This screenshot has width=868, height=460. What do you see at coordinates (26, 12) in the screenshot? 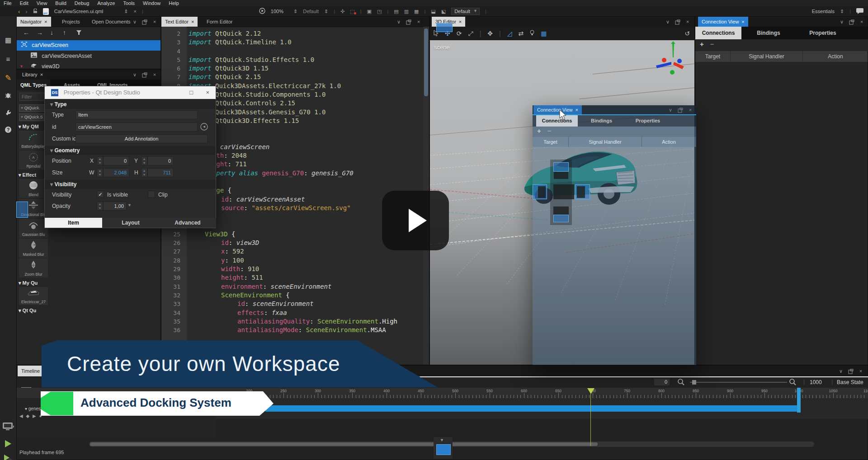
I see `forward-button: ›` at bounding box center [26, 12].